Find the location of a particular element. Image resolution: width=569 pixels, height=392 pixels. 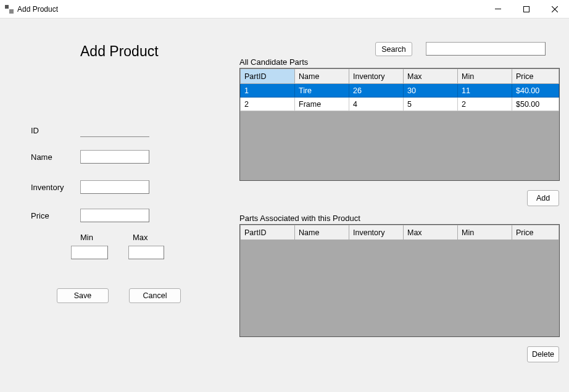

save-button: Save is located at coordinates (83, 296).